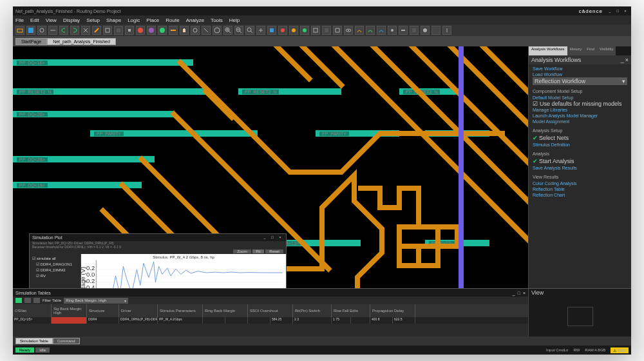 The image size is (644, 361). I want to click on col-driver: Driver, so click(138, 311).